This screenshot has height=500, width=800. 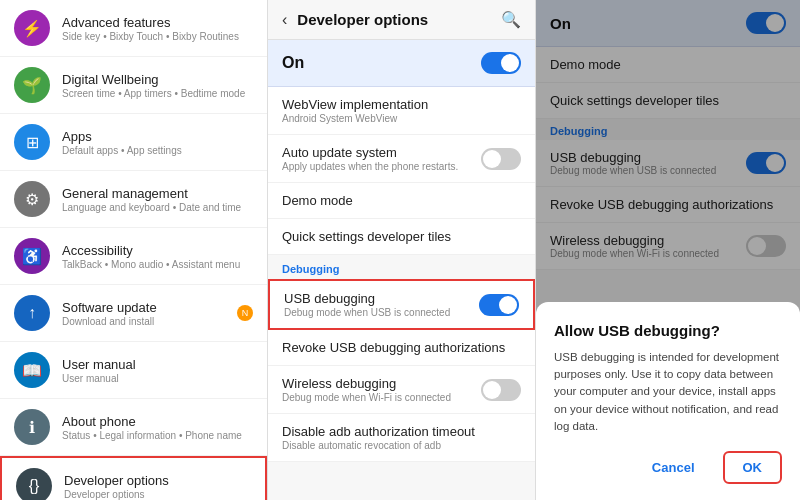 I want to click on disable-adb-sub: Disable automatic revocation of adb, so click(x=378, y=446).